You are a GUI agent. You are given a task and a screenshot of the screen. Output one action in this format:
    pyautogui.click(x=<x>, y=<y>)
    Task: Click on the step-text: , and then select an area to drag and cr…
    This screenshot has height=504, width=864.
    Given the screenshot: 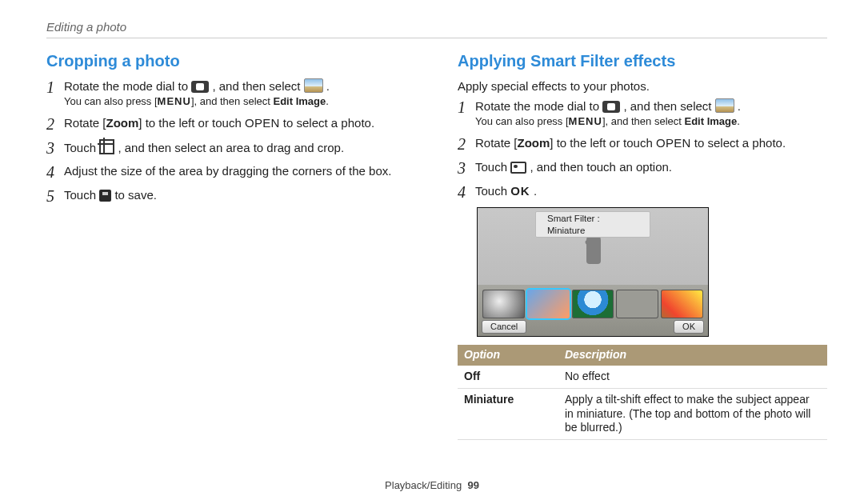 What is the action you would take?
    pyautogui.click(x=230, y=147)
    